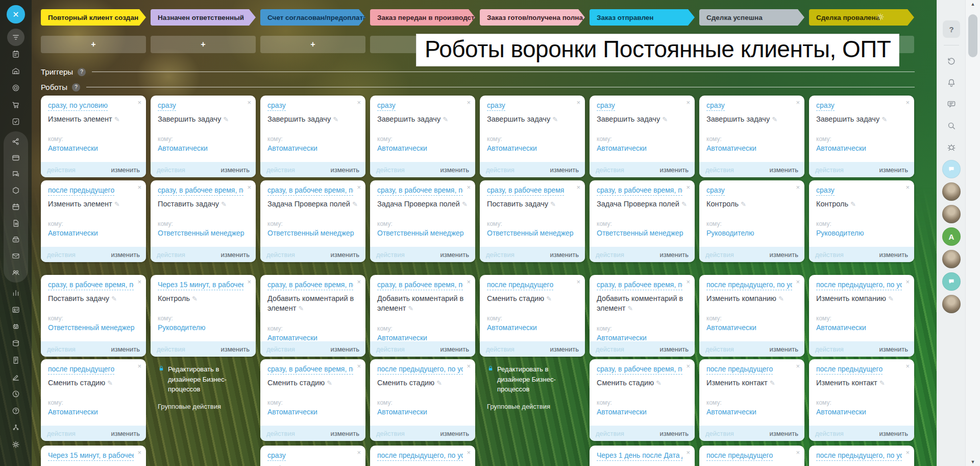  What do you see at coordinates (16, 272) in the screenshot?
I see `sidebar-item-employees employees-icon` at bounding box center [16, 272].